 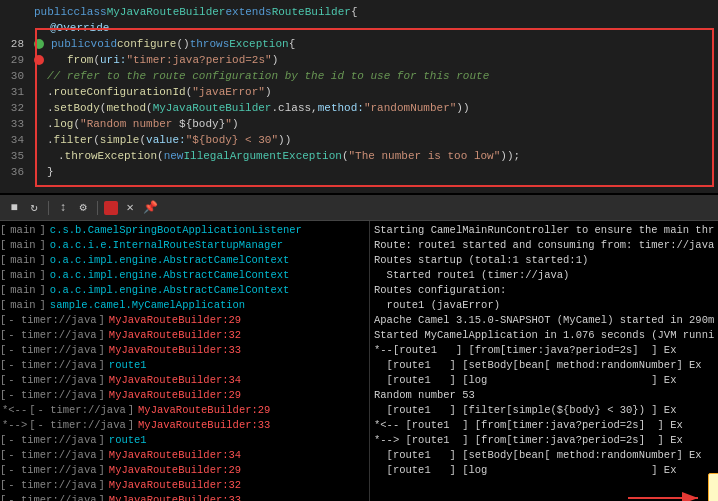 What do you see at coordinates (374, 12) in the screenshot?
I see `code-line-header: public class MyJavaRouteBuilder extends …` at bounding box center [374, 12].